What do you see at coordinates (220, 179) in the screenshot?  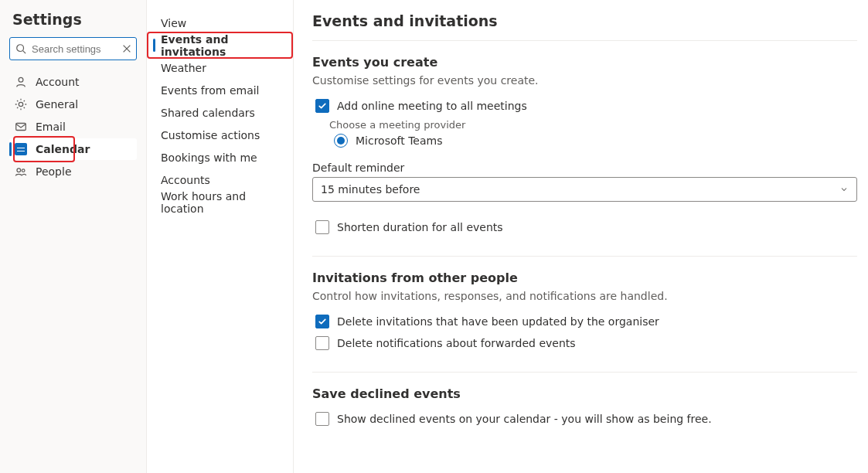 I see `subnav-item-accounts: Accounts` at bounding box center [220, 179].